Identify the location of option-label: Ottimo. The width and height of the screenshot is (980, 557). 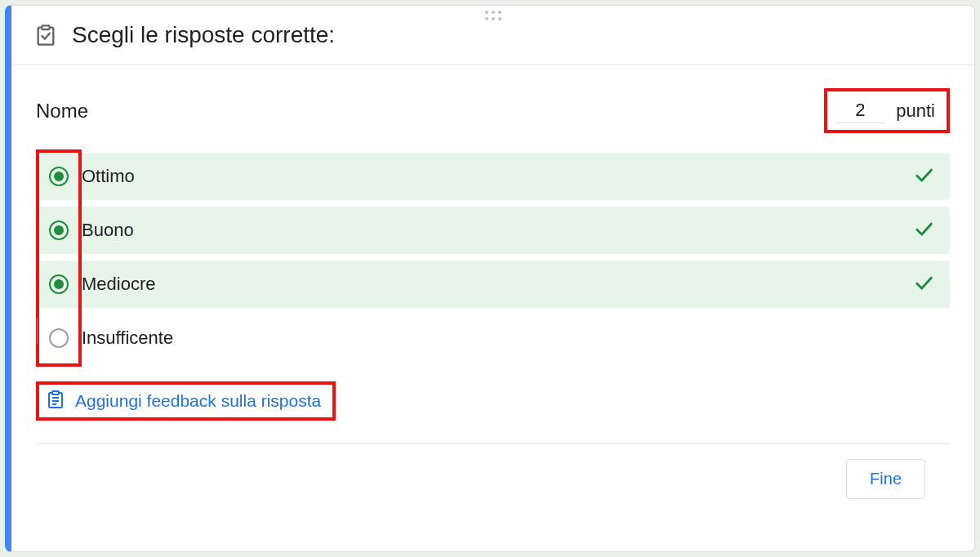
(497, 176).